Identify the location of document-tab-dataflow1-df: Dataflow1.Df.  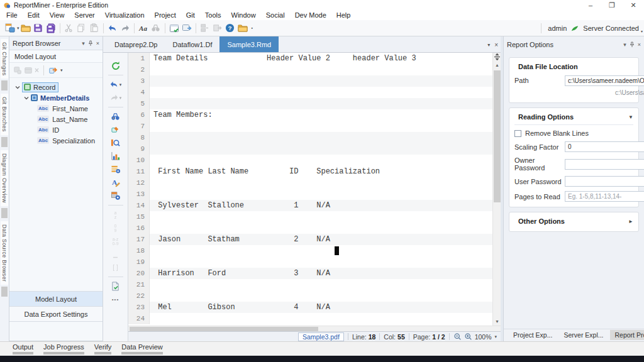
(192, 44).